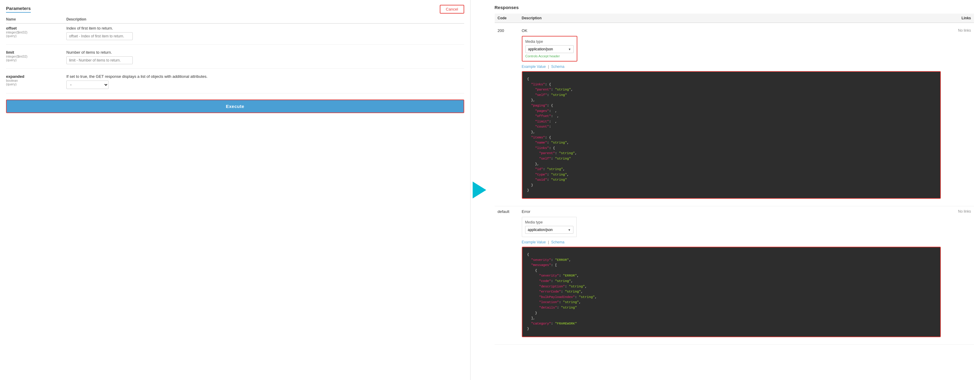  What do you see at coordinates (558, 242) in the screenshot?
I see `schema-link-default: Schema` at bounding box center [558, 242].